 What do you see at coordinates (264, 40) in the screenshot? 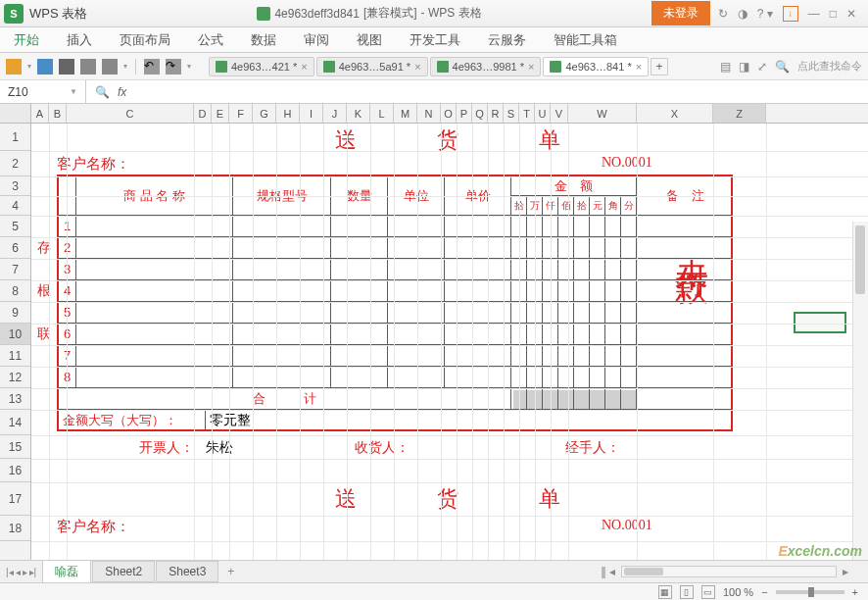
I see `menu-data: 数据` at bounding box center [264, 40].